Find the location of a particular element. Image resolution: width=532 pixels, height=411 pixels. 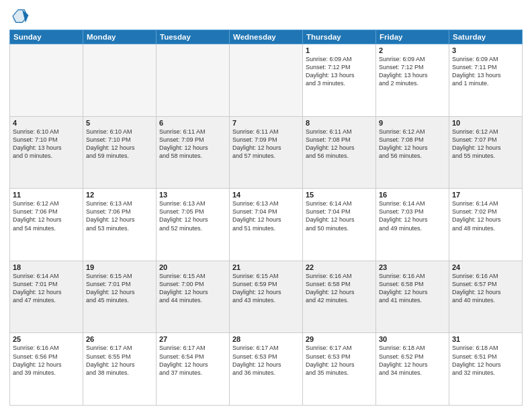

day-info: Sunrise: 6:12 AM Sunset: 7:07 PM Dayligh… is located at coordinates (486, 144).